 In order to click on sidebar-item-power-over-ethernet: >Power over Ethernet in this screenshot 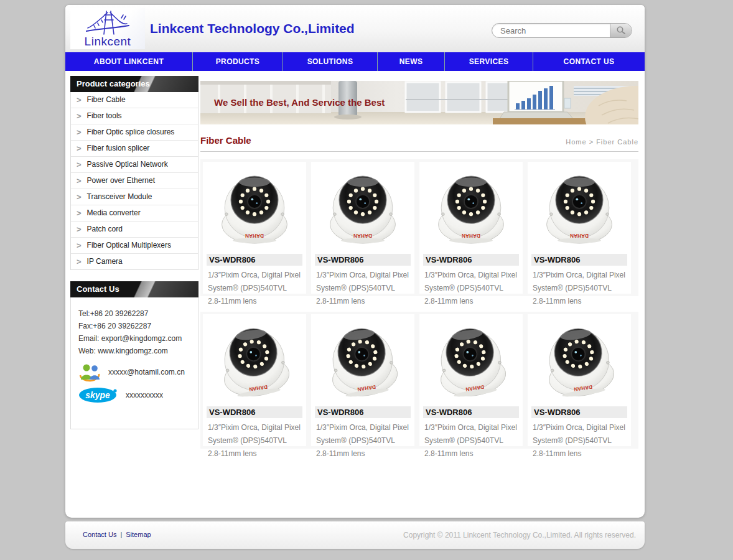, I will do `click(134, 181)`.